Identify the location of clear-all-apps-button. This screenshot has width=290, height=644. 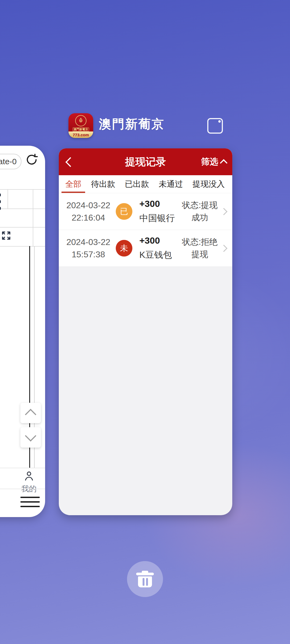
(145, 579).